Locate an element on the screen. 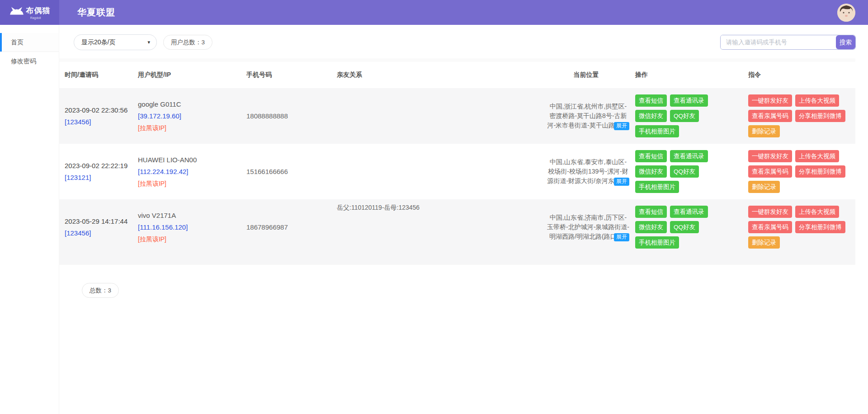 The width and height of the screenshot is (868, 414). user-total-text: 用户总数：3 is located at coordinates (188, 42).